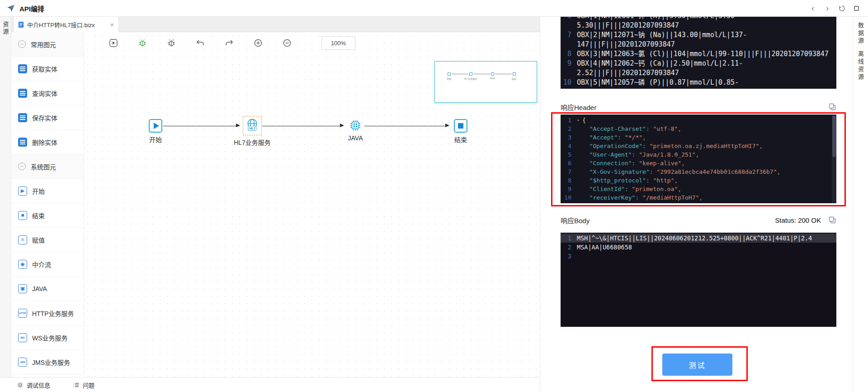 The image size is (868, 392). What do you see at coordinates (856, 8) in the screenshot?
I see `window-icon` at bounding box center [856, 8].